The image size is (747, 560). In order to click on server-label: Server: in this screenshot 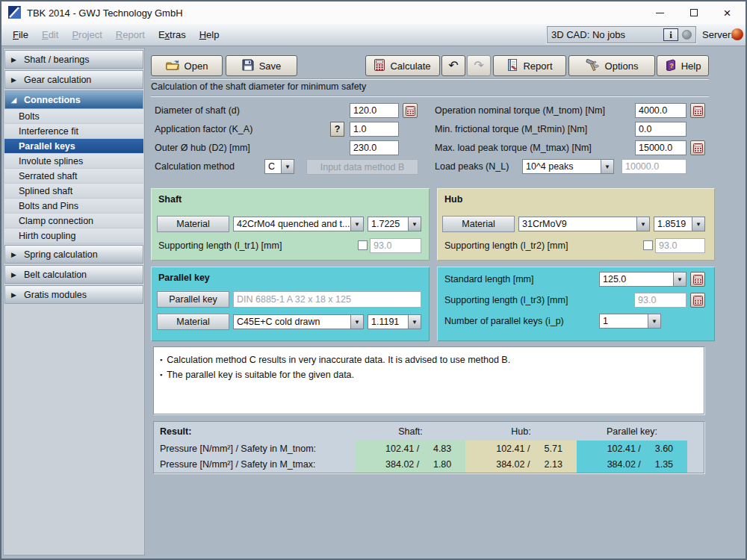, I will do `click(718, 34)`.